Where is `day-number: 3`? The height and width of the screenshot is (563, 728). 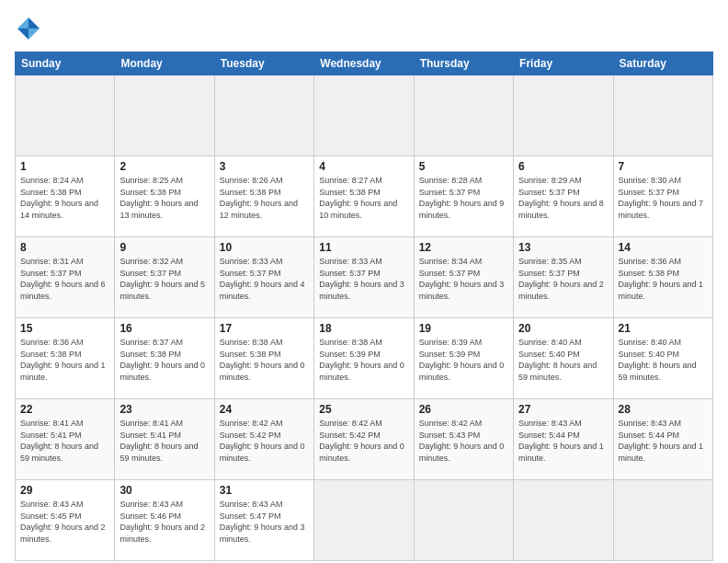
day-number: 3 is located at coordinates (265, 167).